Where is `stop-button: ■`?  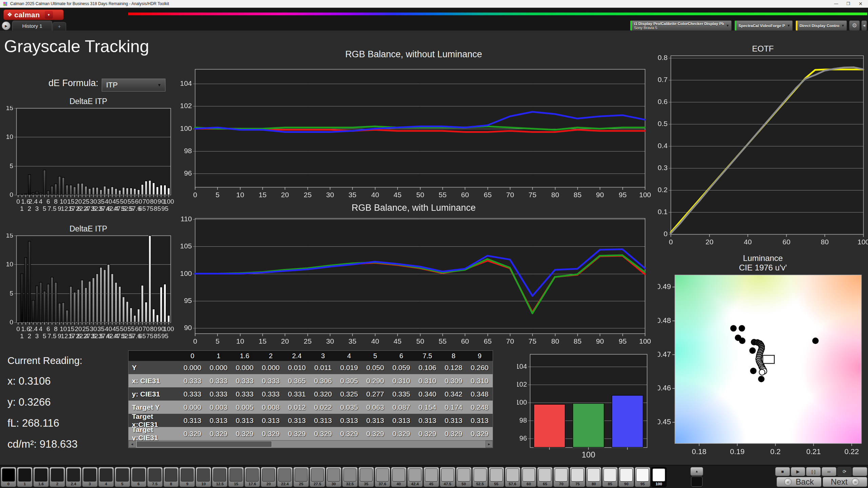 stop-button: ■ is located at coordinates (783, 472).